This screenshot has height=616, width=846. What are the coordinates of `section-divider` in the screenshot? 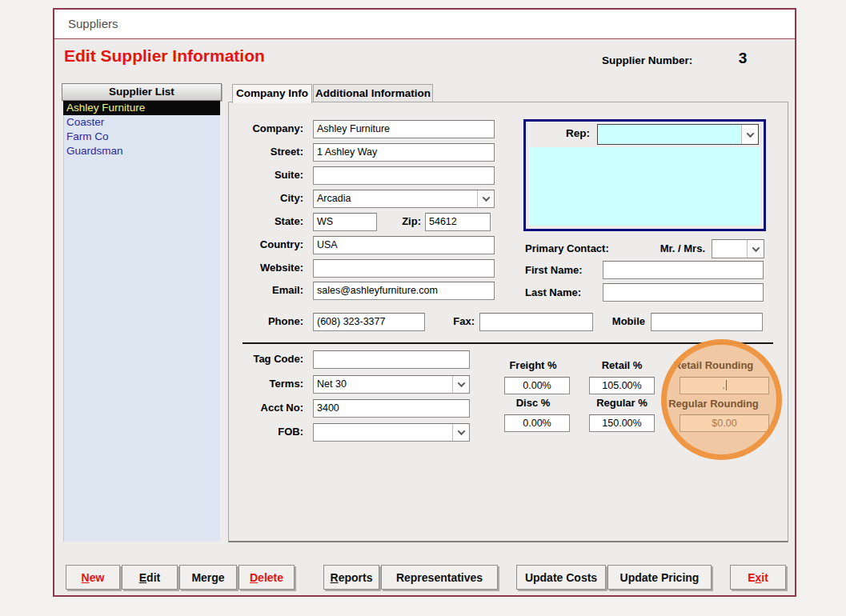 It's located at (507, 343).